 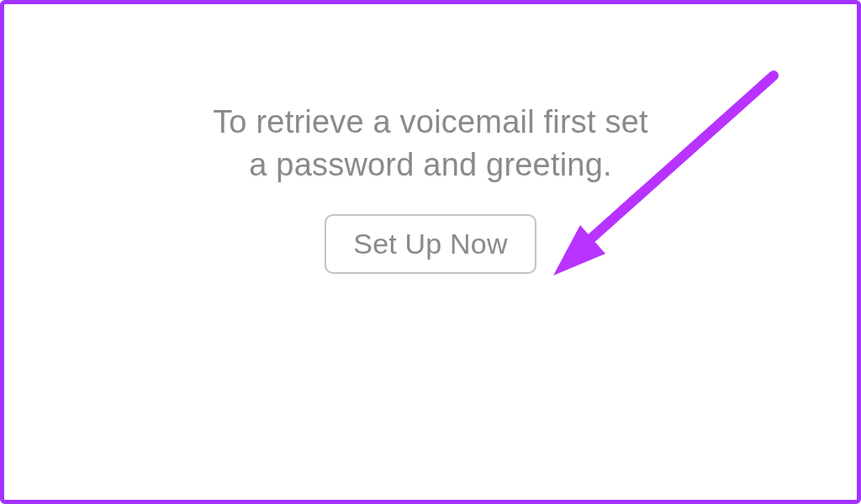 I want to click on instruction-text: To retrieve a voicemail first set a pass…, so click(x=430, y=144).